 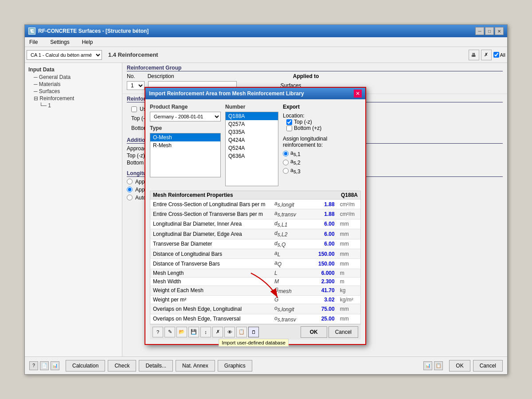 I want to click on save-btn: 💾, so click(x=194, y=332).